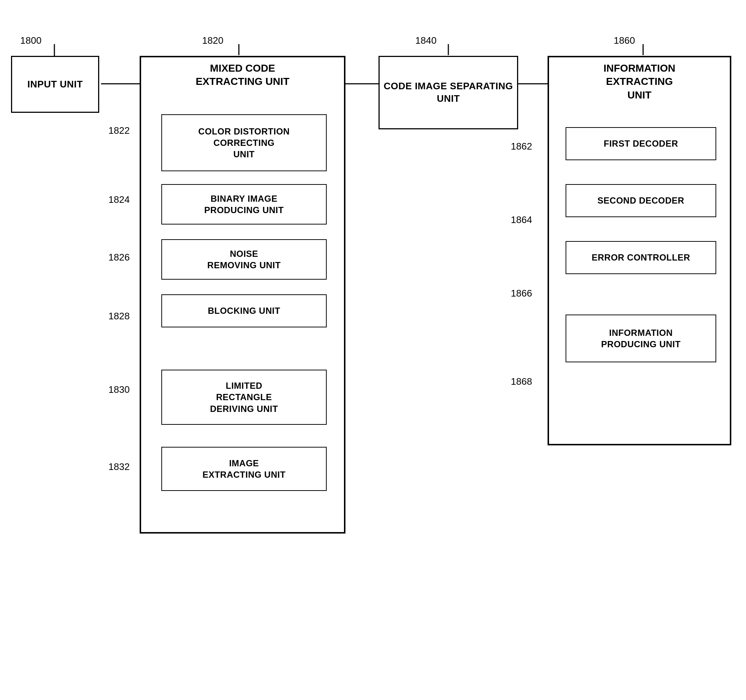 The height and width of the screenshot is (700, 746). Describe the element at coordinates (639, 251) in the screenshot. I see `information-container: INFORMATIONEXTRACTINGUNIT FIRST DECODER …` at that location.